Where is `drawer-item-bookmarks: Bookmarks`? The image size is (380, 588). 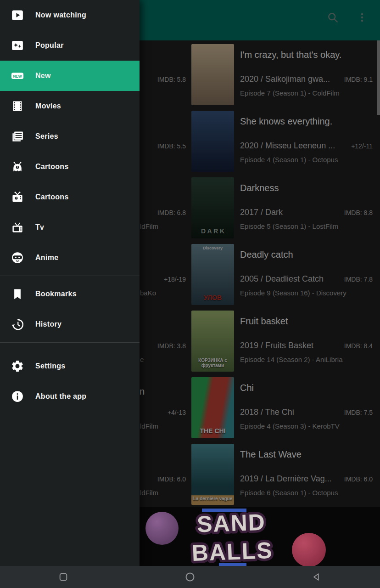
drawer-item-bookmarks: Bookmarks is located at coordinates (70, 294).